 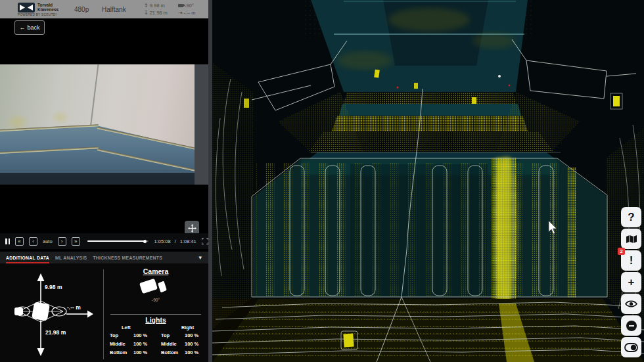 I want to click on distance-to-ceiling-icon: ↥, so click(x=146, y=5).